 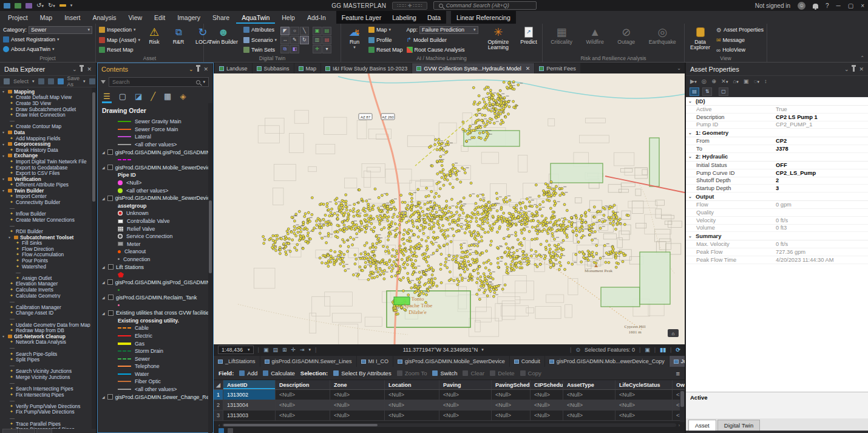 What do you see at coordinates (249, 395) in the screenshot?
I see `cell-assetid: 1313002` at bounding box center [249, 395].